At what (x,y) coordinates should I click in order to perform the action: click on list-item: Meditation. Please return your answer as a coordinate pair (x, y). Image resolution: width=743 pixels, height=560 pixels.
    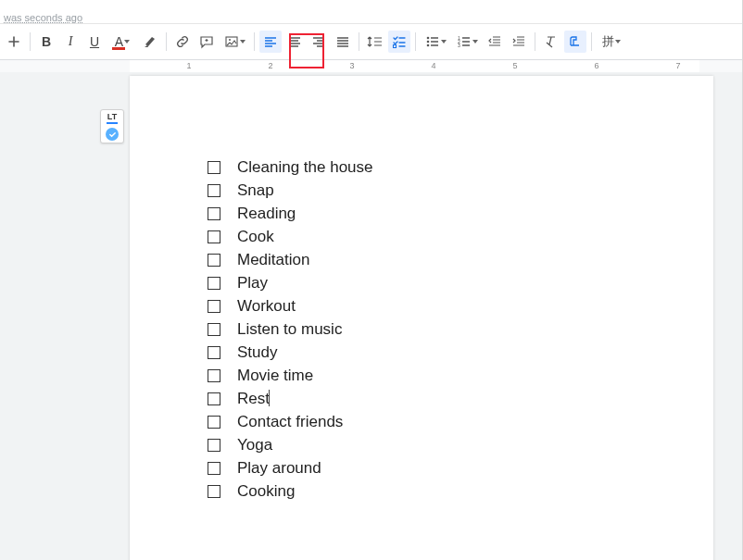
    Looking at the image, I should click on (291, 259).